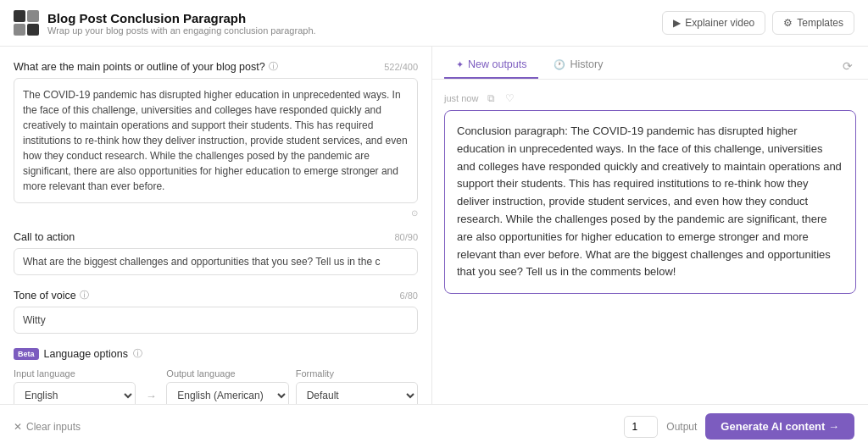 This screenshot has width=868, height=448. I want to click on header-left: Blog Post Conclusion Paragraph Wrap up y…, so click(164, 23).